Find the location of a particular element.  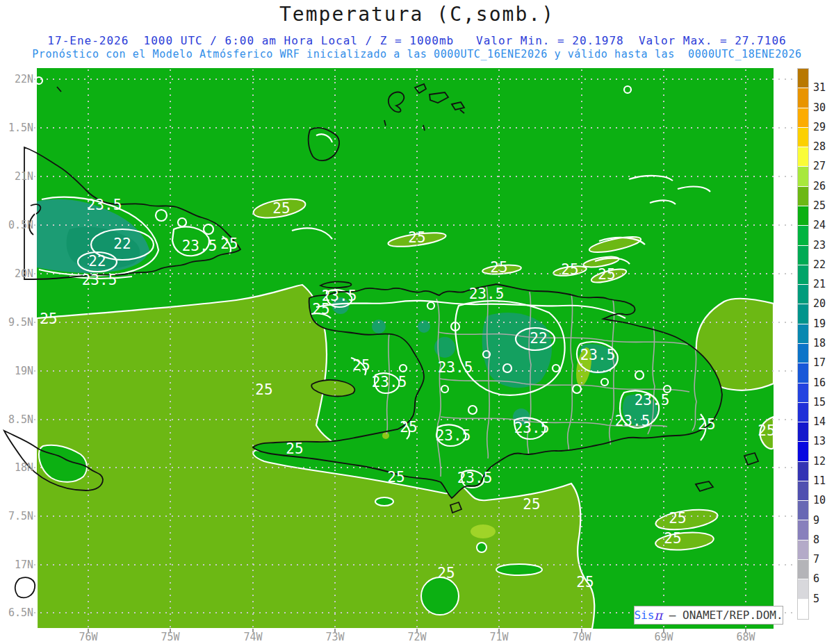

colorbar-tick-label: 7 is located at coordinates (816, 559).